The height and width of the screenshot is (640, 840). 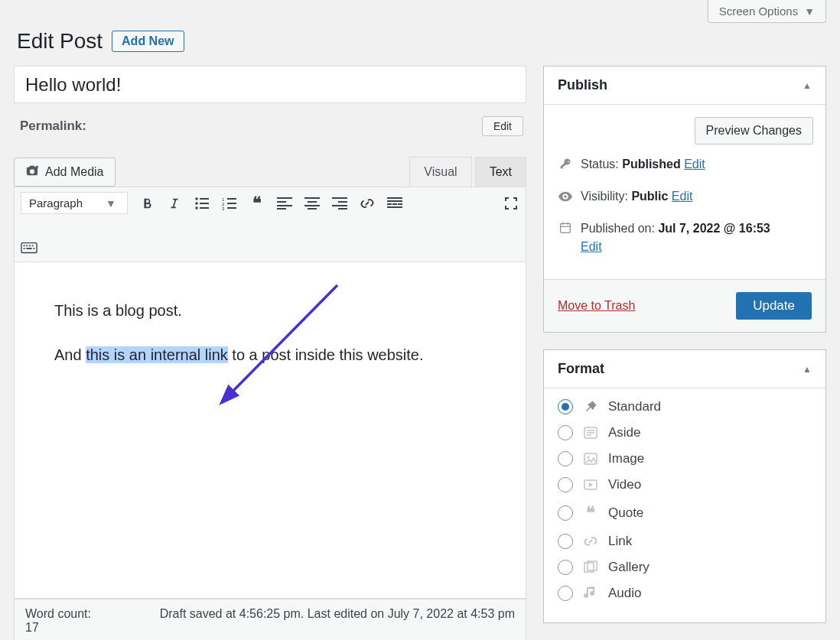 I want to click on fullscreen-button, so click(x=511, y=203).